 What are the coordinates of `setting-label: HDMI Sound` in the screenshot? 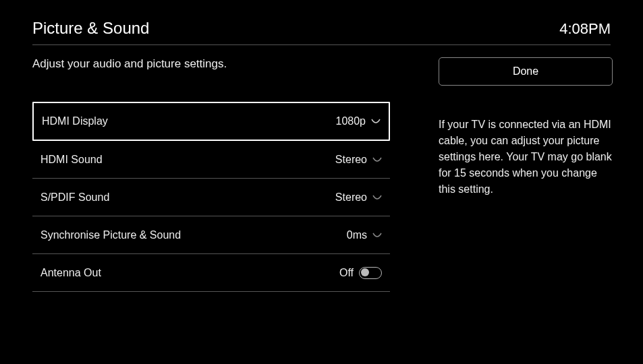 It's located at (72, 160).